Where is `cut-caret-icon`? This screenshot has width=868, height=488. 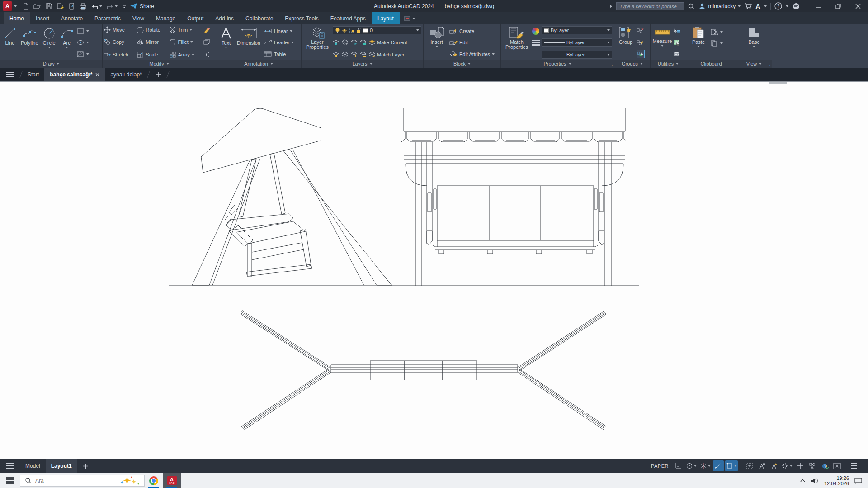 cut-caret-icon is located at coordinates (722, 32).